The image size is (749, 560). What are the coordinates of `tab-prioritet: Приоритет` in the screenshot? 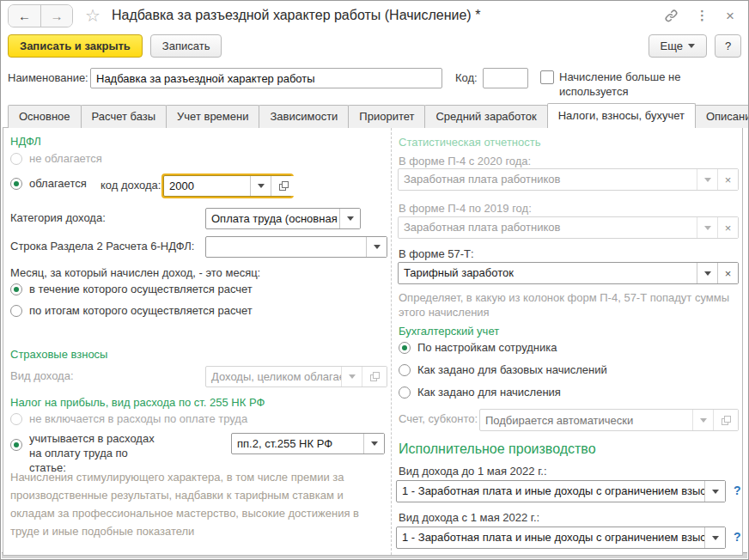 It's located at (387, 117).